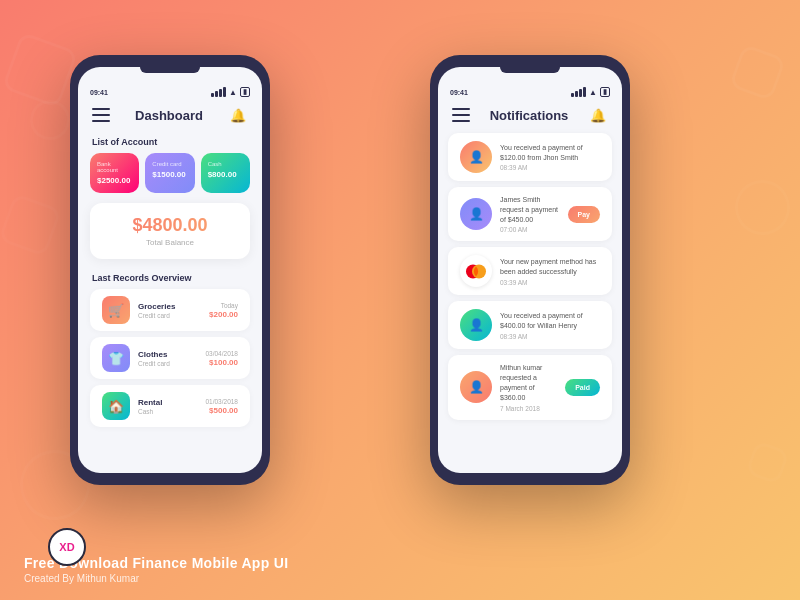 The height and width of the screenshot is (600, 800). I want to click on notifications-header: Notifications 🔔, so click(530, 117).